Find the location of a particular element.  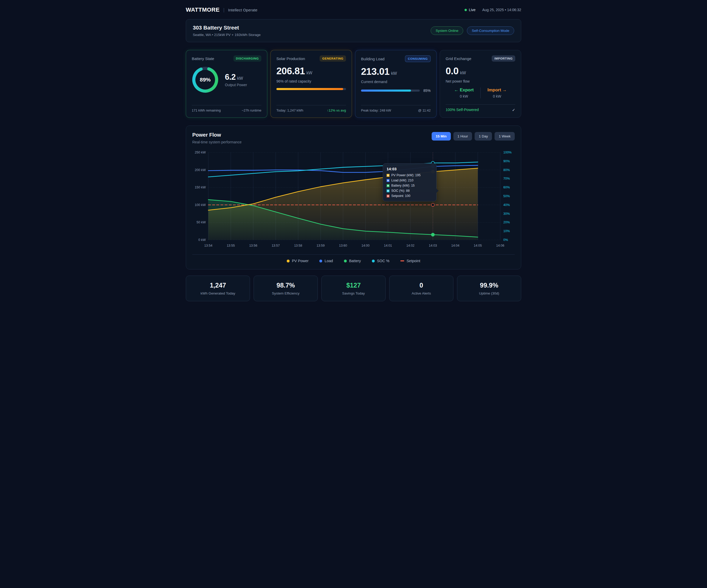

live-label: Live is located at coordinates (472, 10).